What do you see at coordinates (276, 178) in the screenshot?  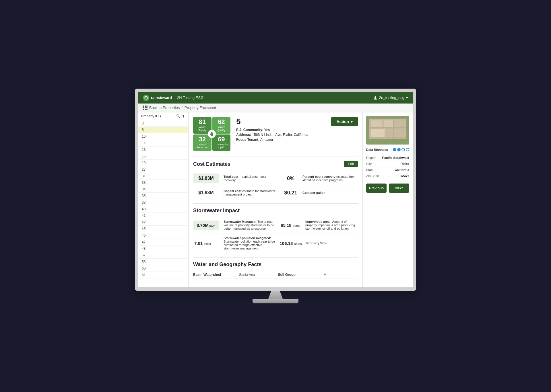 I see `cost-estimates-section: Cost Estimates Edit $1.83M Total cost = …` at bounding box center [276, 178].